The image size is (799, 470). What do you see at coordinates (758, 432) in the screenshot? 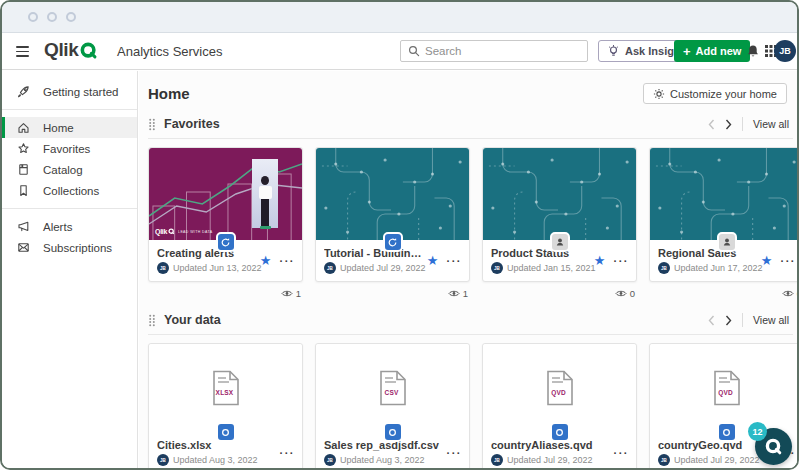
I see `notification-count-badge: 12` at bounding box center [758, 432].